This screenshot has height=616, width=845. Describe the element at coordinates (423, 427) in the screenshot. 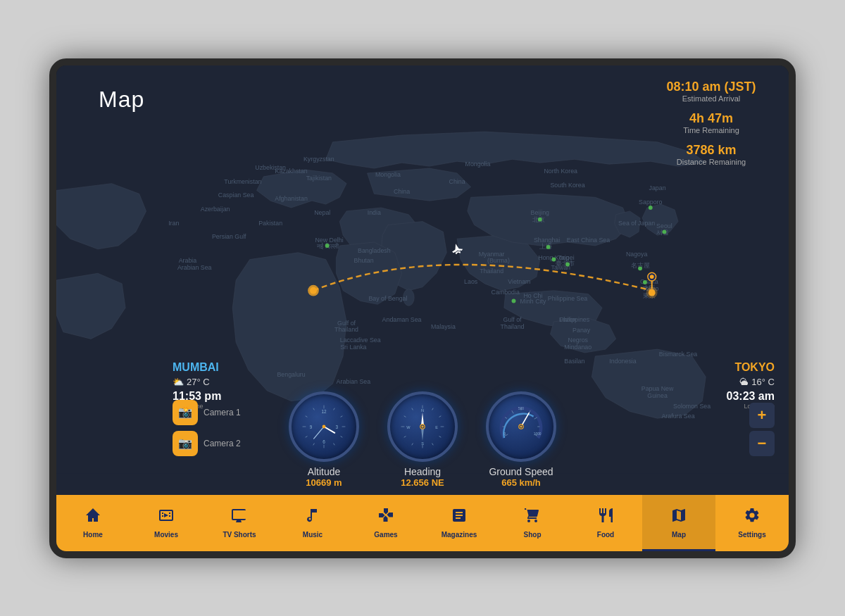

I see `heading-gauge-circle: N E S W` at that location.